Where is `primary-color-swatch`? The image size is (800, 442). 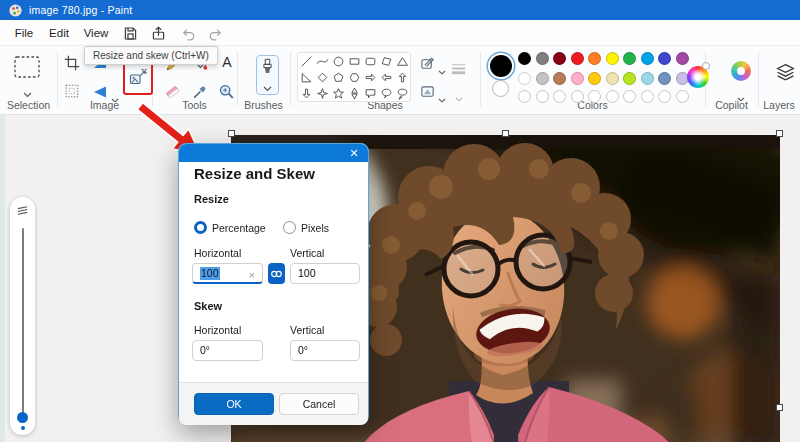 primary-color-swatch is located at coordinates (501, 66).